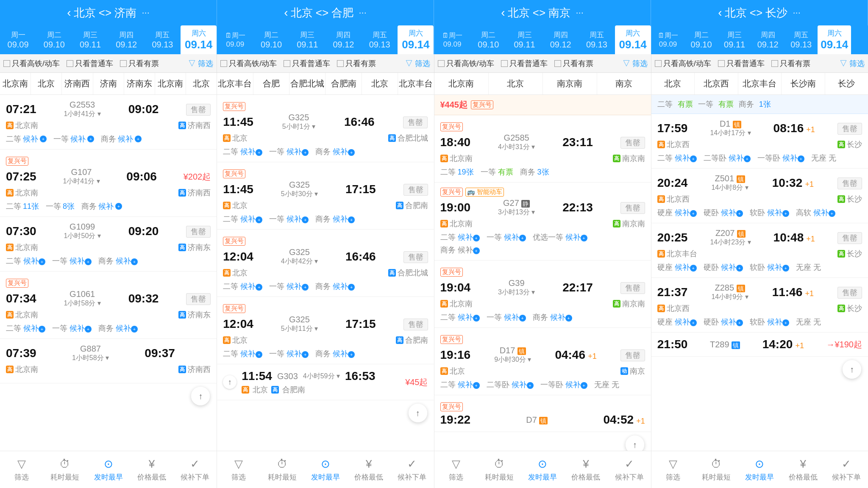  Describe the element at coordinates (326, 469) in the screenshot. I see `toolbar-earliest-2: ⊙ 发时最早` at that location.